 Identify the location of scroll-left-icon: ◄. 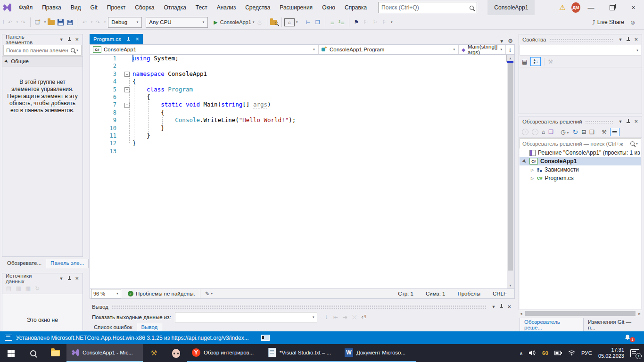
(521, 314).